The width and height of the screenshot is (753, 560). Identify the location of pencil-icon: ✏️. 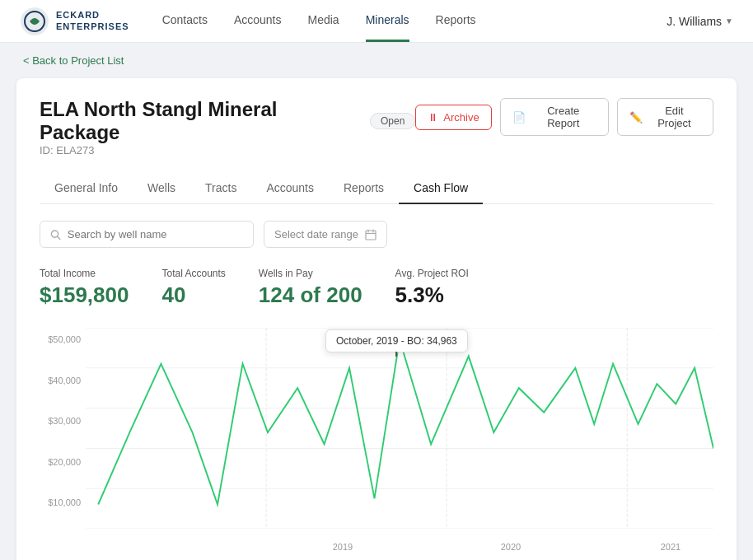
(636, 117).